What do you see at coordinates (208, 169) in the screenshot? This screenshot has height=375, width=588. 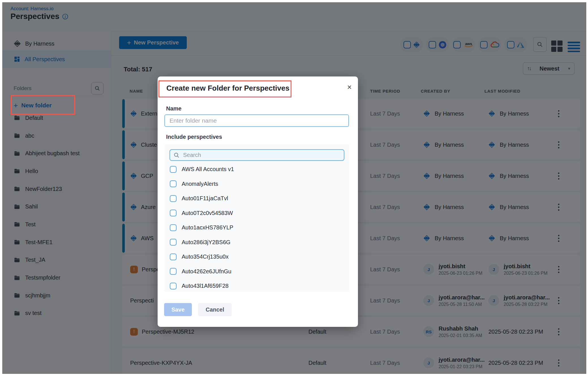 I see `perspective-option-label: AWS All Accounts v1` at bounding box center [208, 169].